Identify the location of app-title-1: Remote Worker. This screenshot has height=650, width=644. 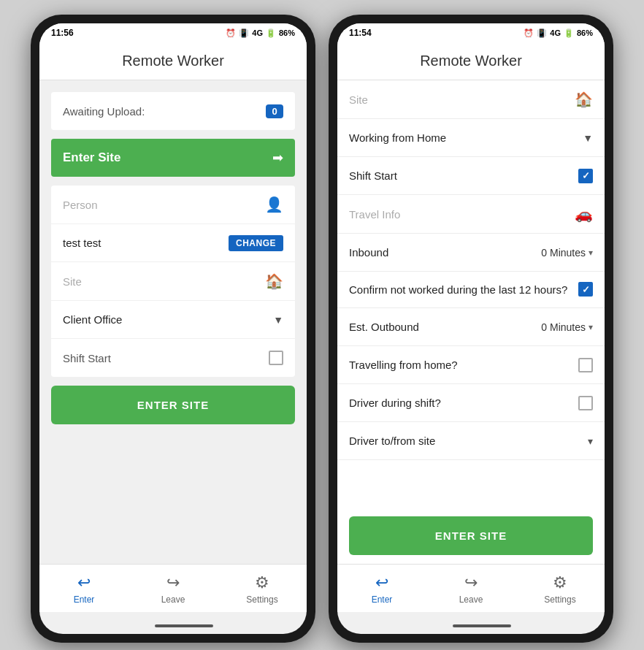
(173, 61).